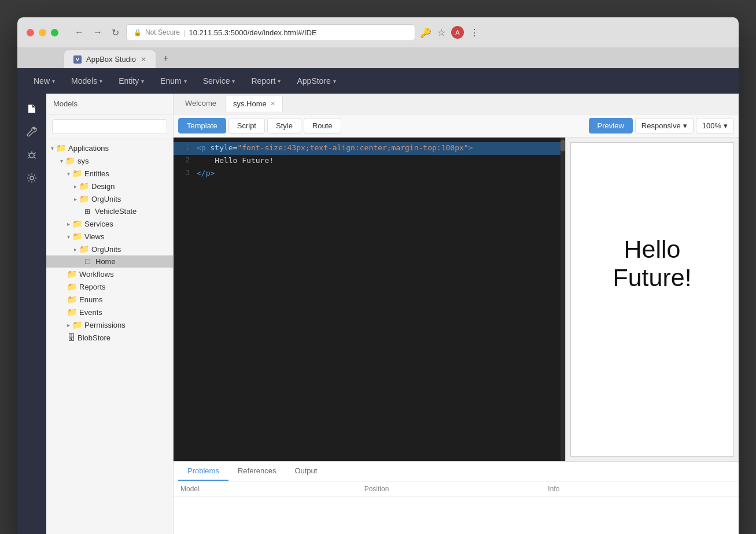 The width and height of the screenshot is (756, 534). I want to click on tree-item-blobstore: 🗄 BlobStore, so click(110, 338).